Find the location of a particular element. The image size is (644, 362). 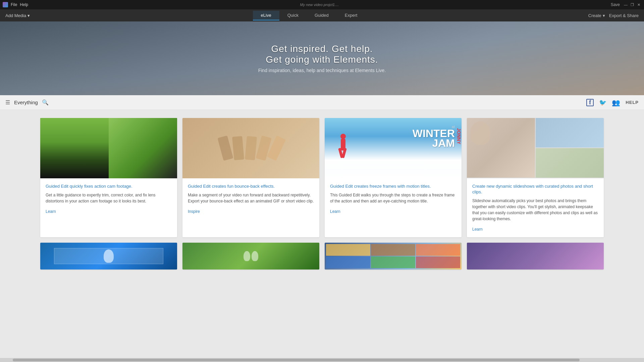

add-media-label: Add Media is located at coordinates (16, 15).